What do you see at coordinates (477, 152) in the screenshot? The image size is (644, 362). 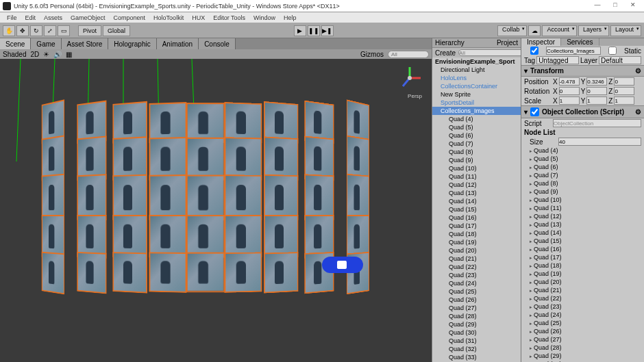 I see `tree-item: Quad (8)` at bounding box center [477, 152].